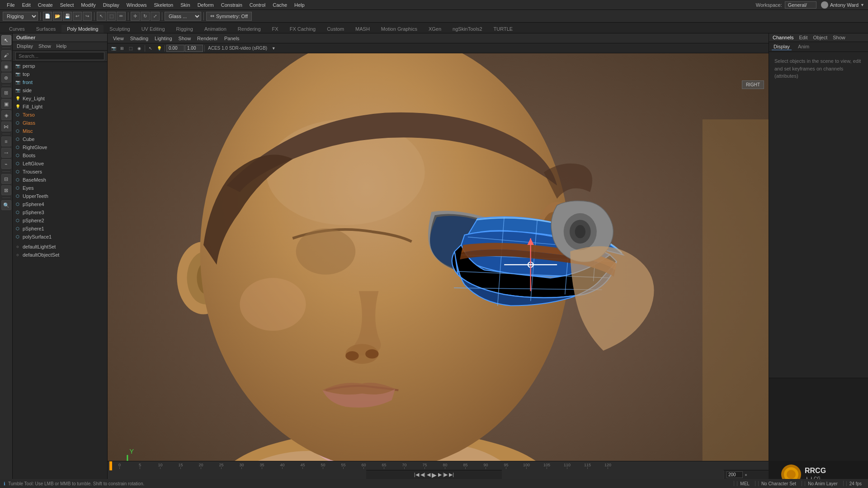 Image resolution: width=868 pixels, height=488 pixels. Describe the element at coordinates (60, 82) in the screenshot. I see `outliner-item-front: 📷 front` at that location.